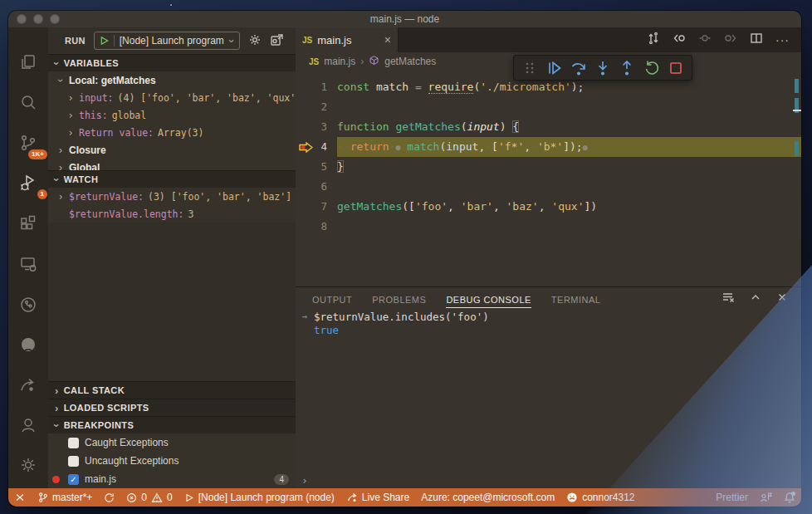  What do you see at coordinates (326, 147) in the screenshot?
I see `line-number: 4` at bounding box center [326, 147].